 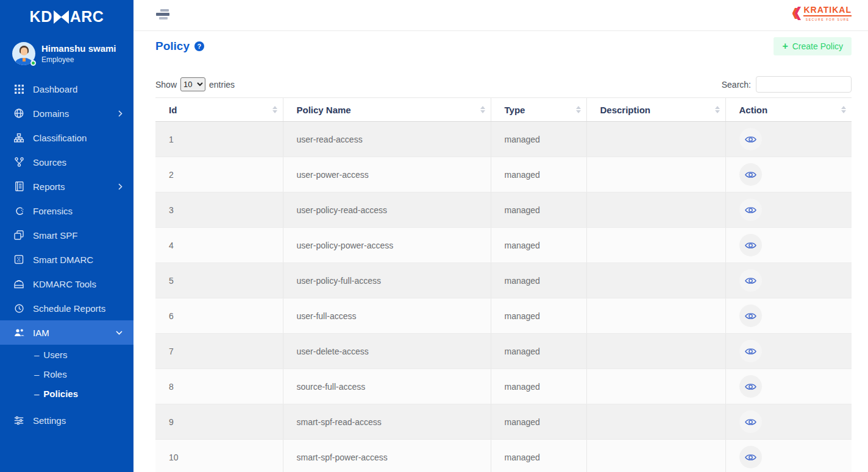 What do you see at coordinates (55, 235) in the screenshot?
I see `sidebar-item-label: Smart SPF` at bounding box center [55, 235].